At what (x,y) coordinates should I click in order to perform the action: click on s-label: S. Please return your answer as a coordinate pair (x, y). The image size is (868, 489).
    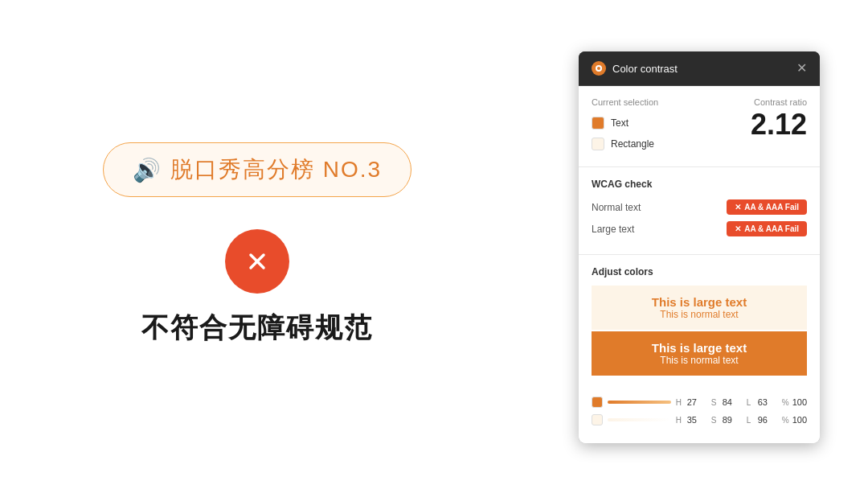
    Looking at the image, I should click on (715, 402).